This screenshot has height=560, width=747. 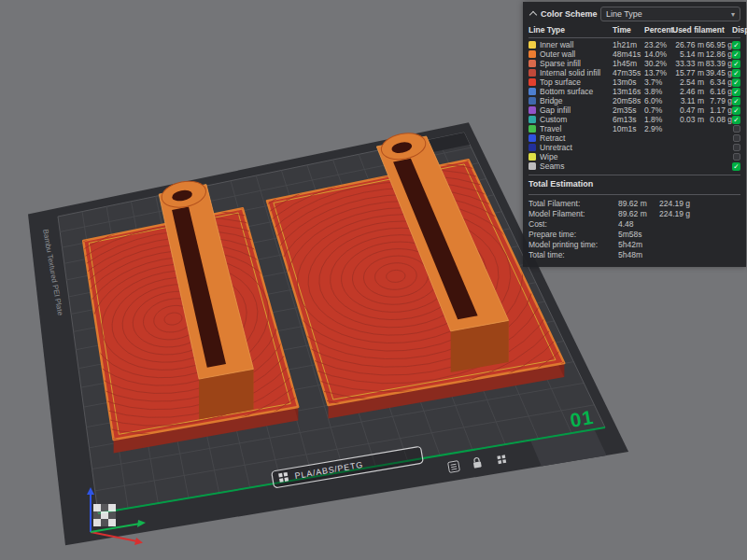 I want to click on color-scheme-dropdown: Line Type, so click(x=670, y=14).